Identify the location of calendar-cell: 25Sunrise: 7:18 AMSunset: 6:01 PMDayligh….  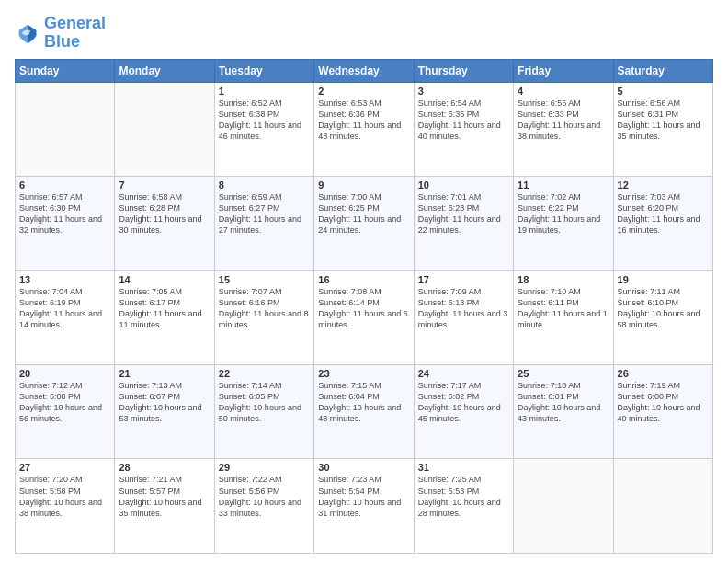
(563, 412).